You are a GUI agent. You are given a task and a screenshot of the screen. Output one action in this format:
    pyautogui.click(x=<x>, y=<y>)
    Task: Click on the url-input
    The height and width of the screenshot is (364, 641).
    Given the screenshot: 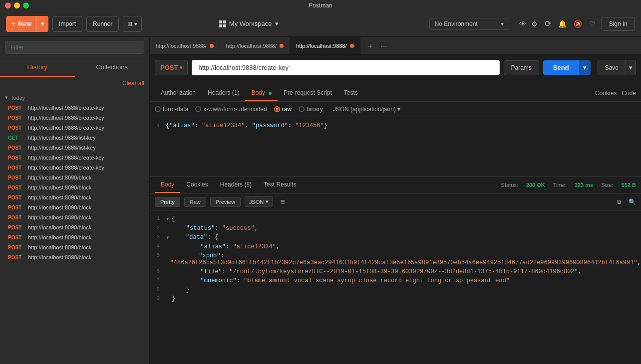 What is the action you would take?
    pyautogui.click(x=345, y=68)
    